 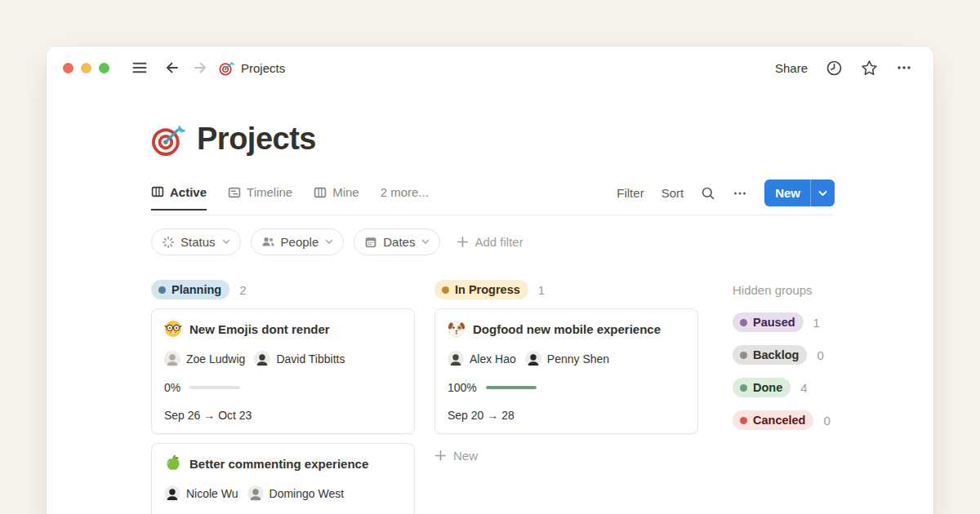 What do you see at coordinates (493, 139) in the screenshot?
I see `page-header: Projects` at bounding box center [493, 139].